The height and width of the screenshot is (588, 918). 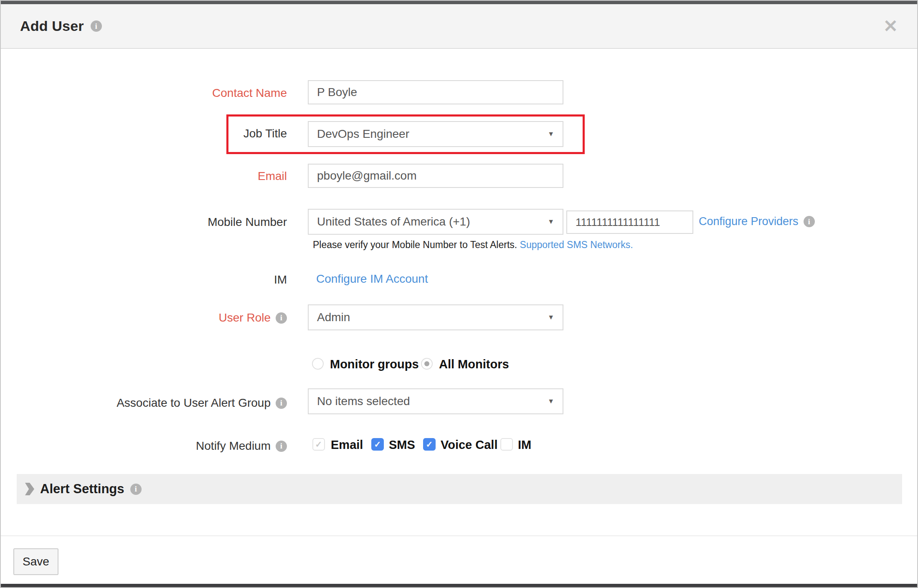 What do you see at coordinates (363, 134) in the screenshot?
I see `job-title-value: DevOps Engineer` at bounding box center [363, 134].